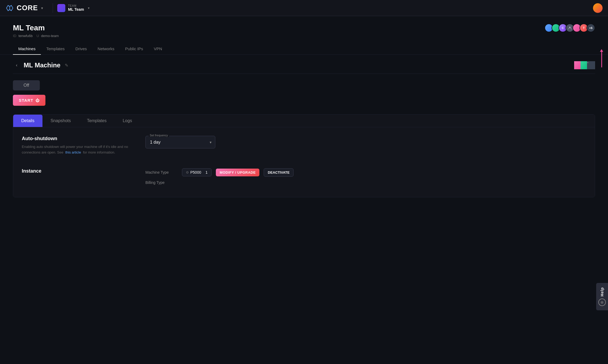 This screenshot has width=608, height=364. I want to click on tab-vpn: VPN, so click(158, 49).